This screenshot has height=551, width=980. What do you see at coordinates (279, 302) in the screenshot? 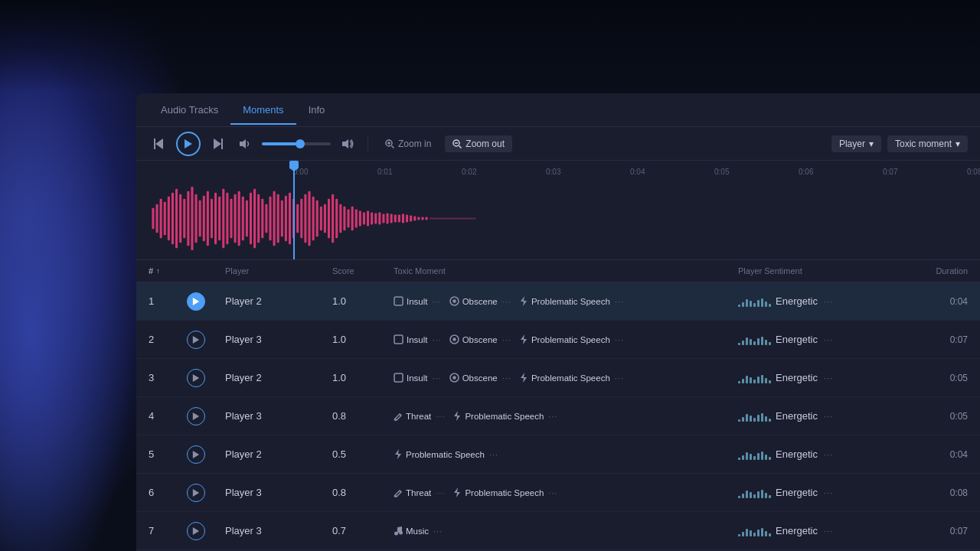
I see `row-player: Player 2` at bounding box center [279, 302].